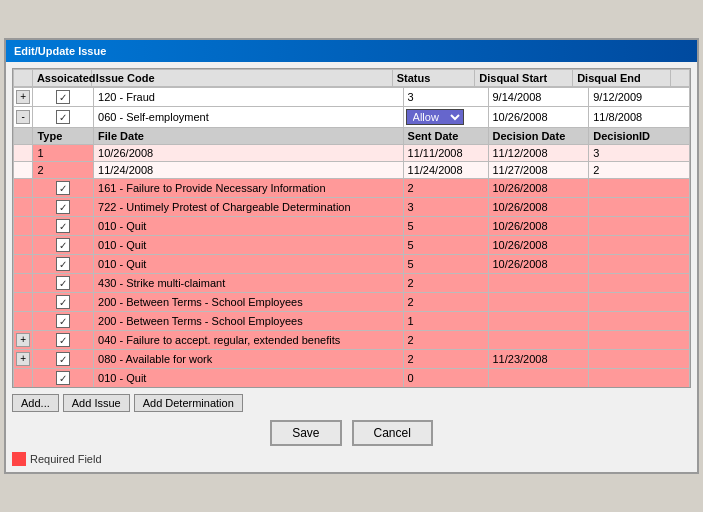 This screenshot has height=512, width=703. I want to click on sub-decdate-header: Decision Date, so click(538, 136).